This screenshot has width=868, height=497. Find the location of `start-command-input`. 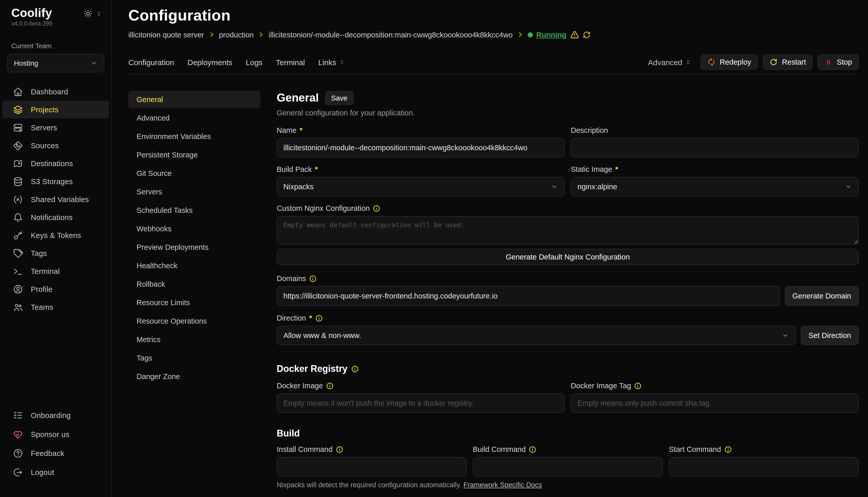

start-command-input is located at coordinates (764, 467).